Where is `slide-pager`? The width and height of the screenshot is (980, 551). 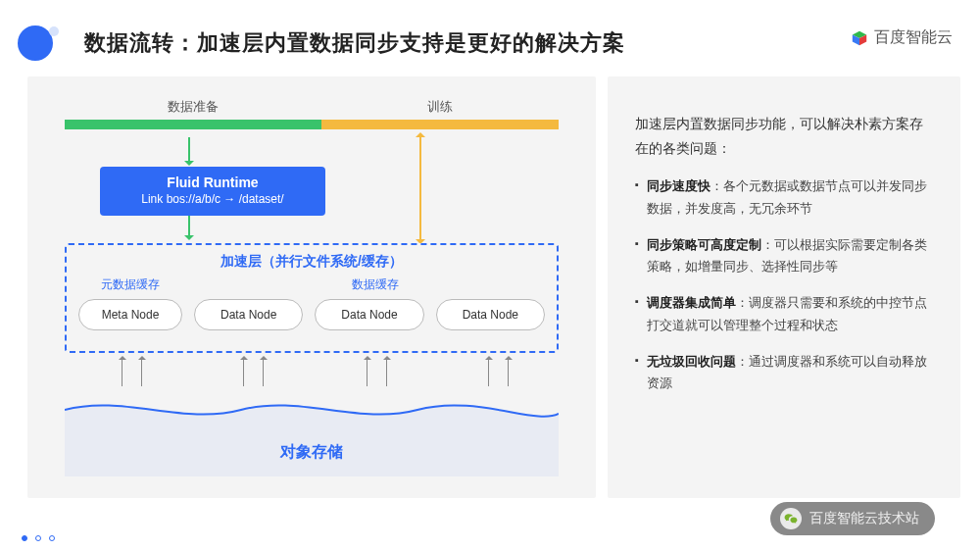 slide-pager is located at coordinates (38, 538).